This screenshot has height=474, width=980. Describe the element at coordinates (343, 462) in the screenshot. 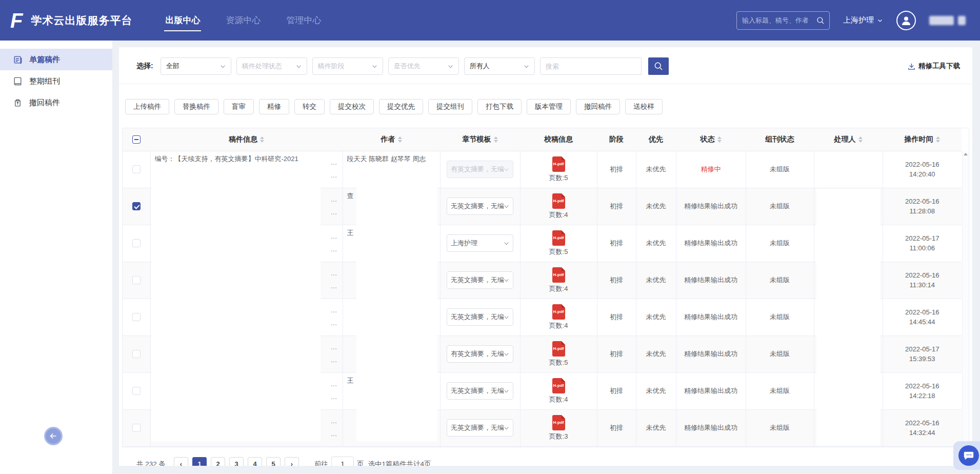

I see `goto-page-input` at that location.